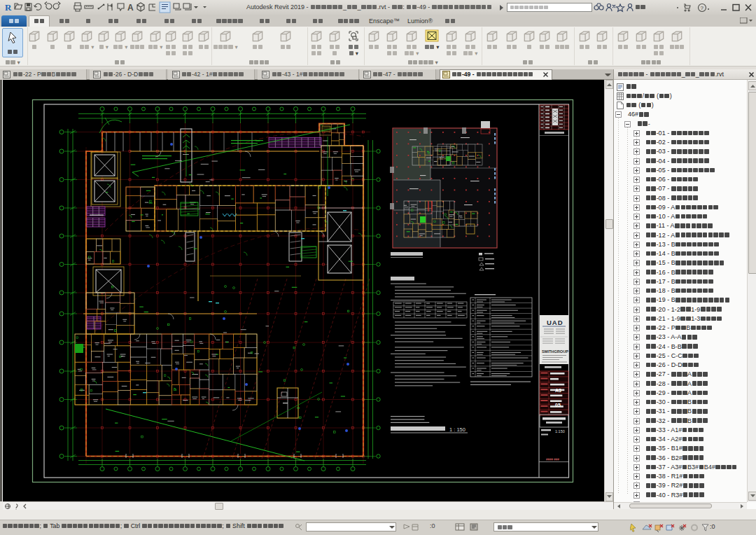 The width and height of the screenshot is (756, 535). I want to click on svg-text: SMITHGROUP, so click(555, 352).